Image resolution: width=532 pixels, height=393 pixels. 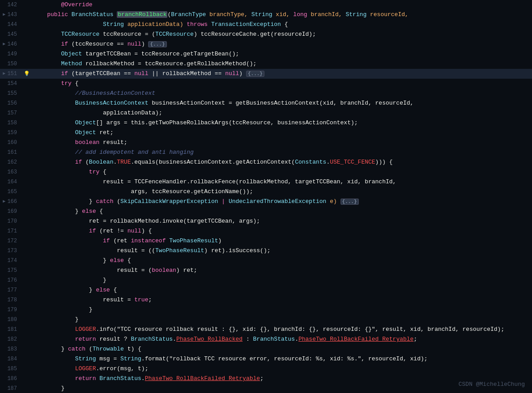 What do you see at coordinates (11, 54) in the screenshot?
I see `line-number: 149` at bounding box center [11, 54].